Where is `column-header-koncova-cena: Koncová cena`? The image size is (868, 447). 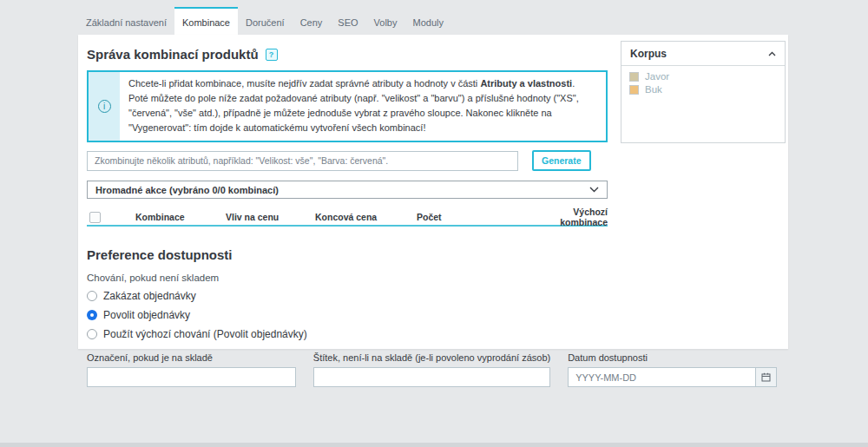
column-header-koncova-cena: Koncová cena is located at coordinates (366, 217).